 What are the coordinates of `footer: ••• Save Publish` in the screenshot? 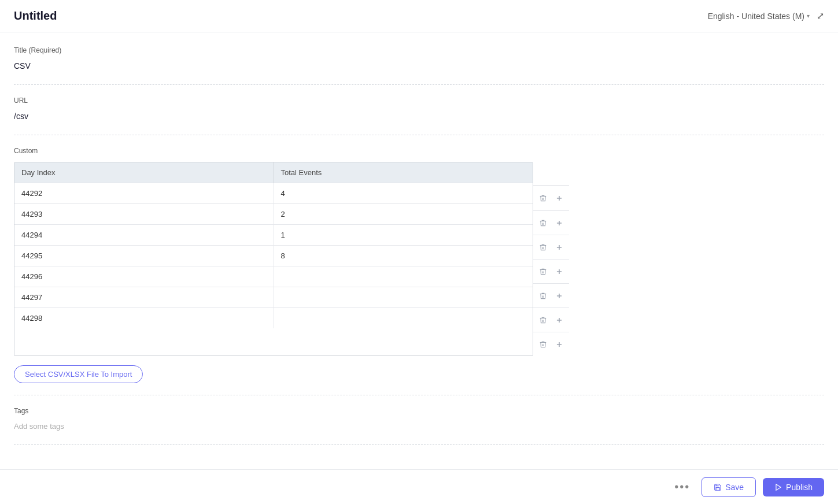 It's located at (419, 487).